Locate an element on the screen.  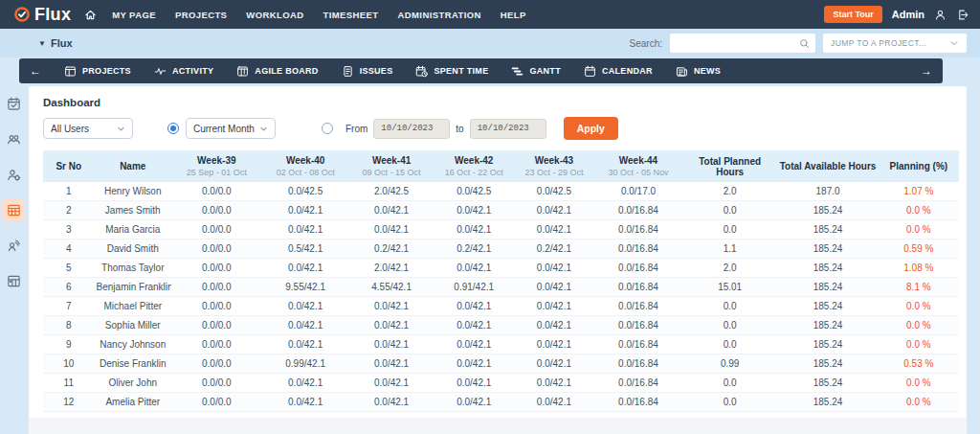
tab-agile-board: AGILE BOARD is located at coordinates (278, 71).